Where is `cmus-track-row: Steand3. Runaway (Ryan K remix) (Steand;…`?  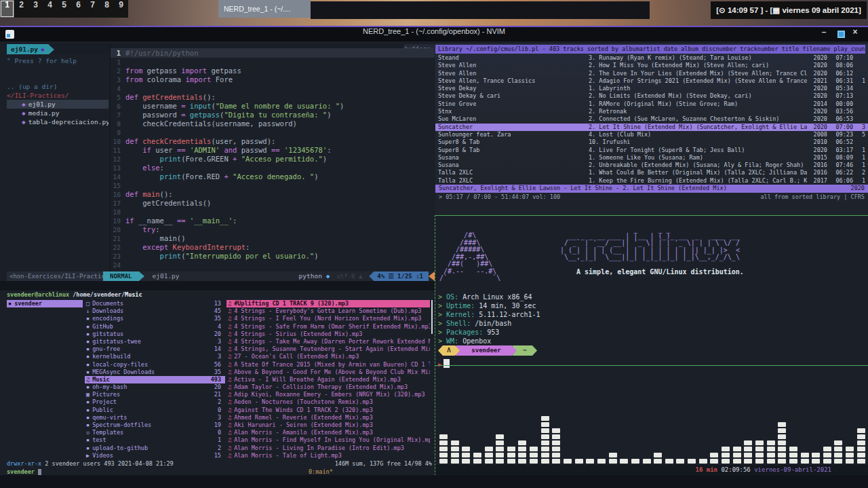 cmus-track-row: Steand3. Runaway (Ryan K remix) (Steand;… is located at coordinates (652, 58).